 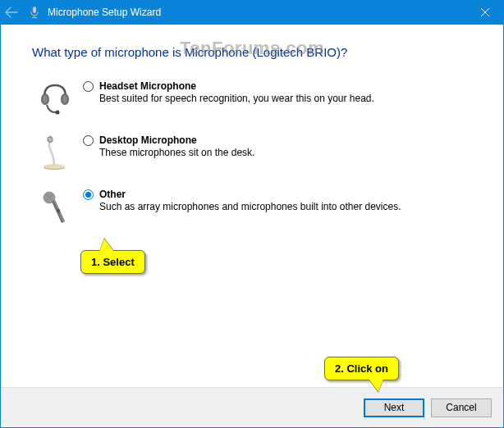 I want to click on cancel-button: Cancel, so click(x=461, y=408).